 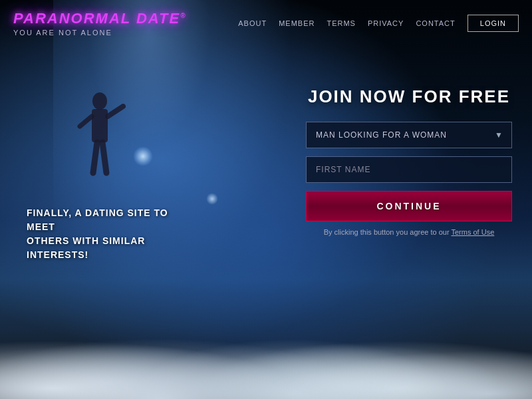 What do you see at coordinates (409, 161) in the screenshot?
I see `signup-form: JOIN NOW FOR FREE MAN LOOKING FOR A WOMA…` at bounding box center [409, 161].